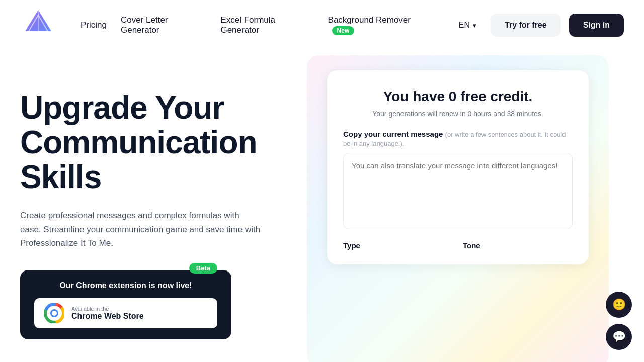 The width and height of the screenshot is (644, 362). Describe the element at coordinates (382, 25) in the screenshot. I see `nav-background-remover: Background Remover New` at that location.